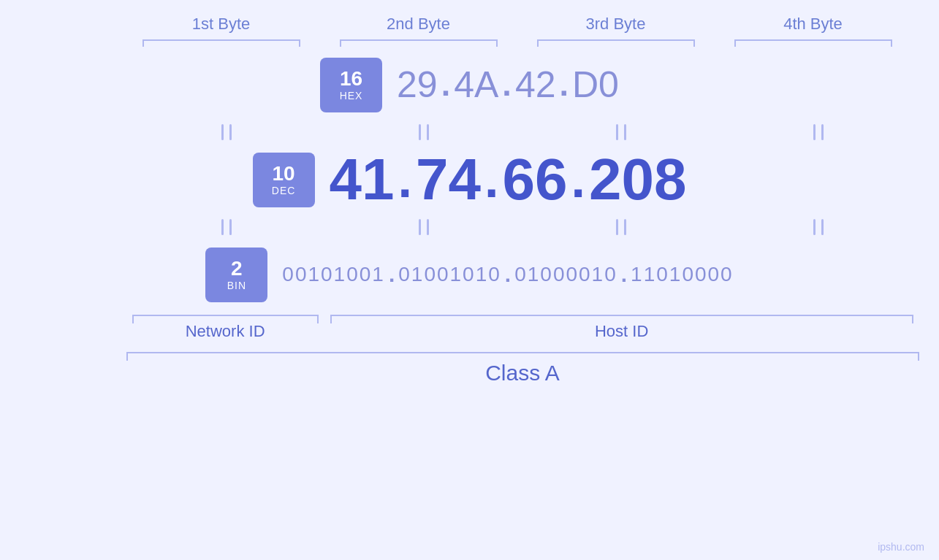  I want to click on pline1a, so click(222, 132).